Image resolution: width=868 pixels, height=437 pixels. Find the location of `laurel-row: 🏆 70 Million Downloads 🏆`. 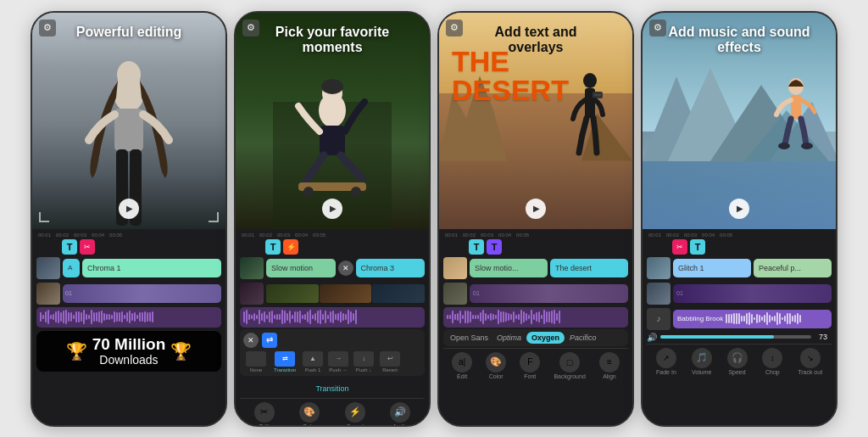

laurel-row: 🏆 70 Million Downloads 🏆 is located at coordinates (129, 351).